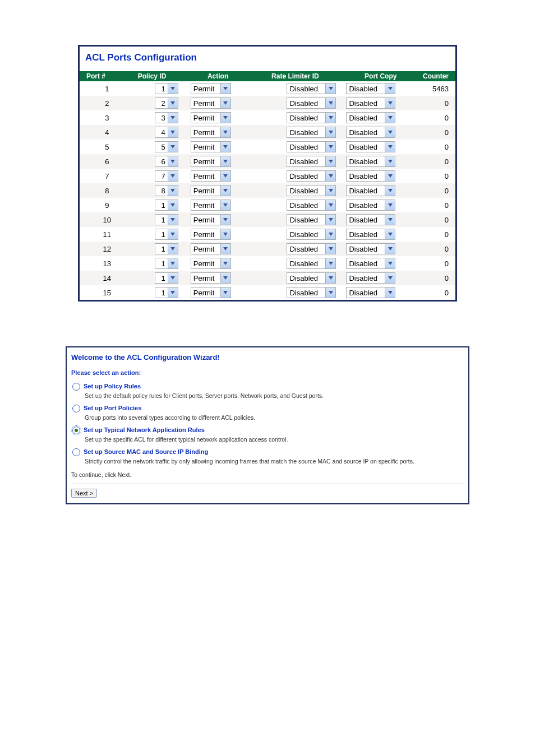 The image size is (535, 756). I want to click on policy-id-select: 2, so click(167, 103).